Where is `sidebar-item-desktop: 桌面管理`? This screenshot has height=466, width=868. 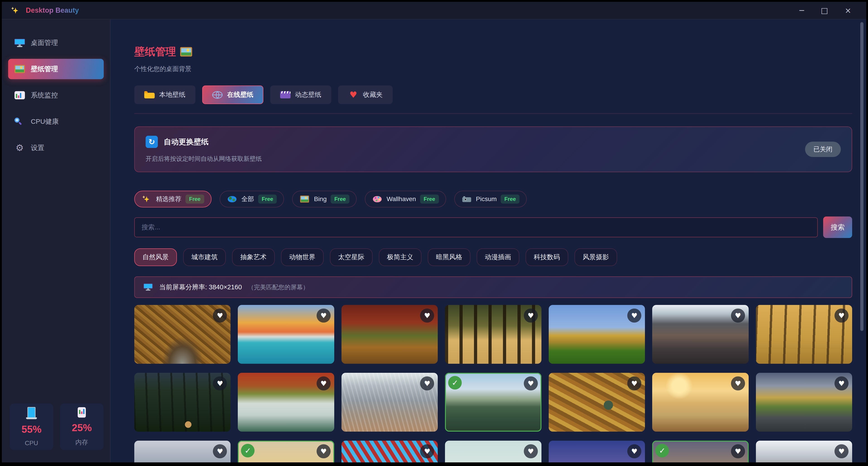
sidebar-item-desktop: 桌面管理 is located at coordinates (56, 43).